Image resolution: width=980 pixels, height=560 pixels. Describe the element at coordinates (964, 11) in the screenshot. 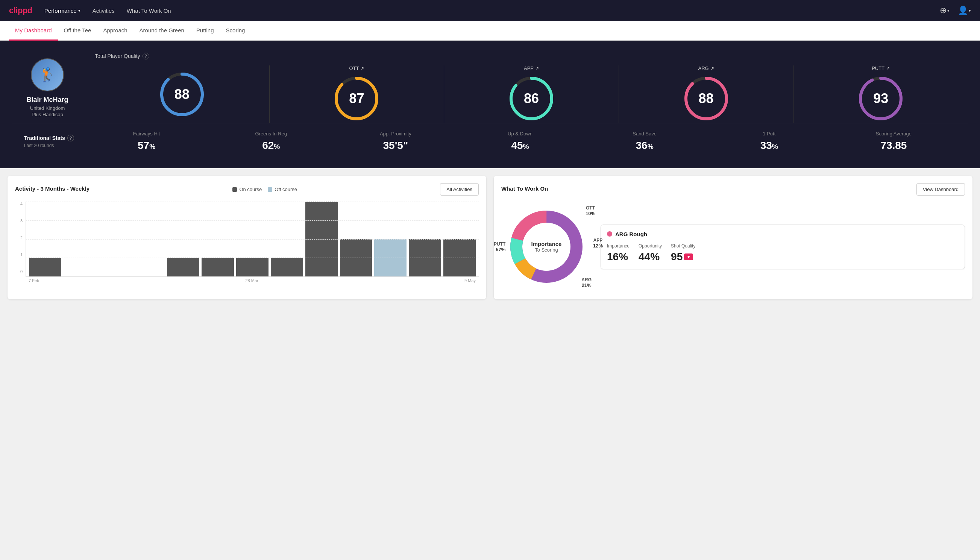

I see `user-menu-button: 👤 ▾` at that location.